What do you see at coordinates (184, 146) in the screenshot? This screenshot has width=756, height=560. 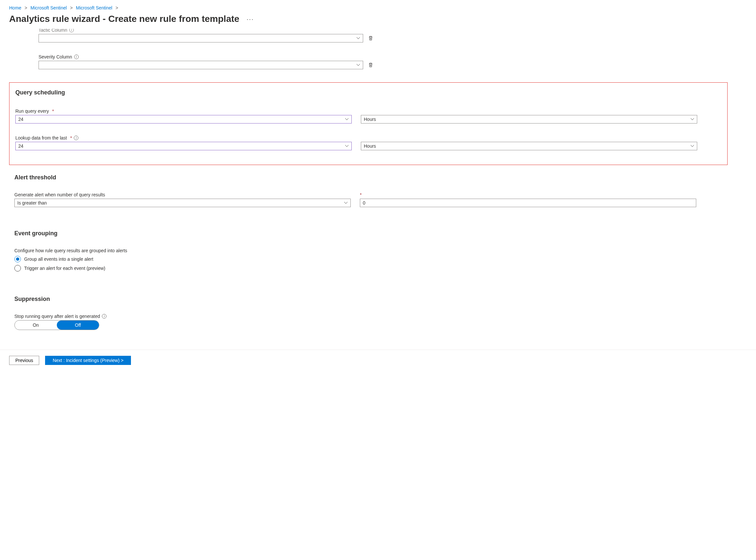 I see `lookup-data-value-dropdown: 24` at bounding box center [184, 146].